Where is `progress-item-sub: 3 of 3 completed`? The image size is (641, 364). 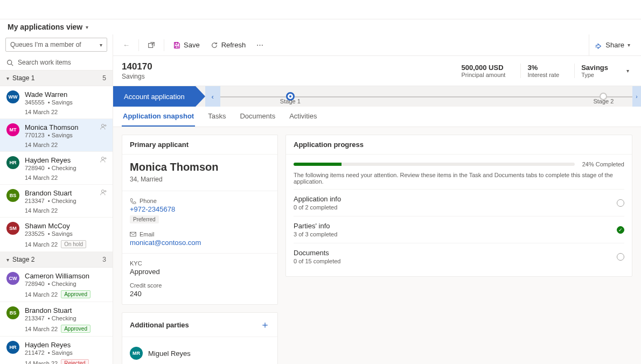
progress-item-sub: 3 of 3 completed is located at coordinates (316, 234).